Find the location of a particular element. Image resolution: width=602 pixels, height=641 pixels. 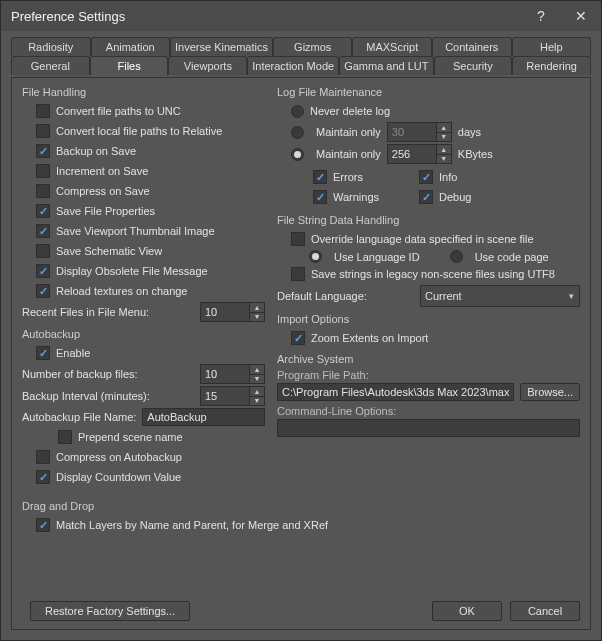

log-kb-spinner: 256 ▲▼ is located at coordinates (420, 154).